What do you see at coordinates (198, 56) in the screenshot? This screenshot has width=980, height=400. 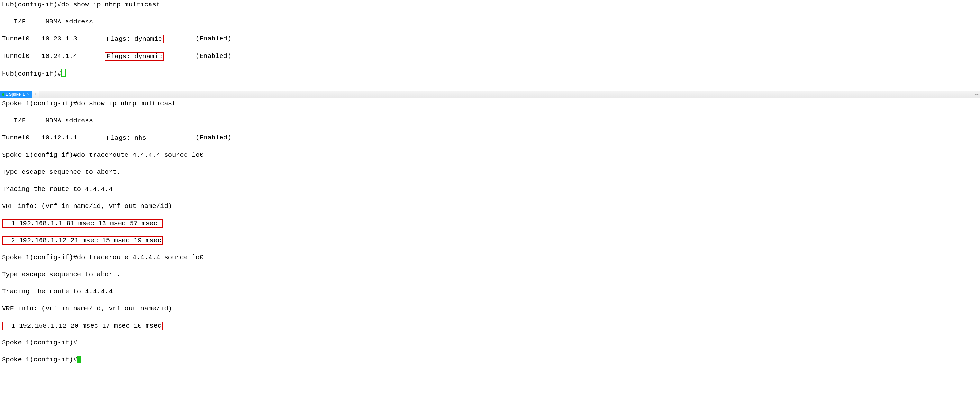 I see `hub-row-2-post: (Enabled)` at bounding box center [198, 56].